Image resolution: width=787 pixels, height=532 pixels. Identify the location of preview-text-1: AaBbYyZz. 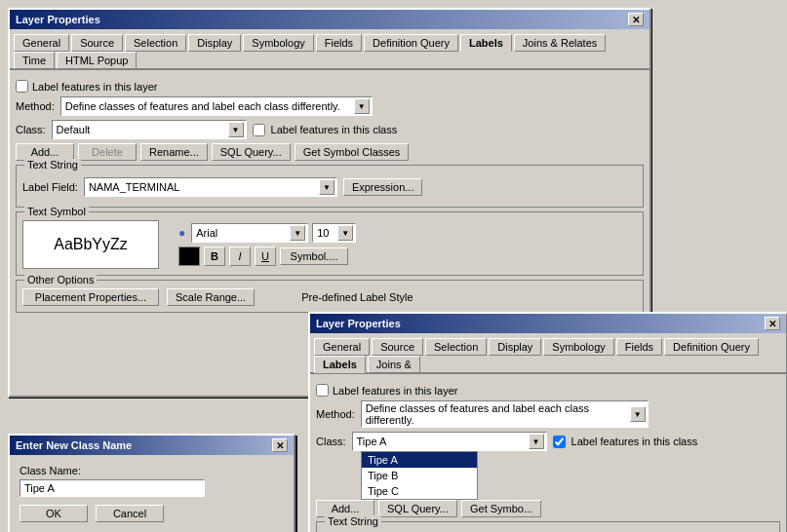
(91, 245).